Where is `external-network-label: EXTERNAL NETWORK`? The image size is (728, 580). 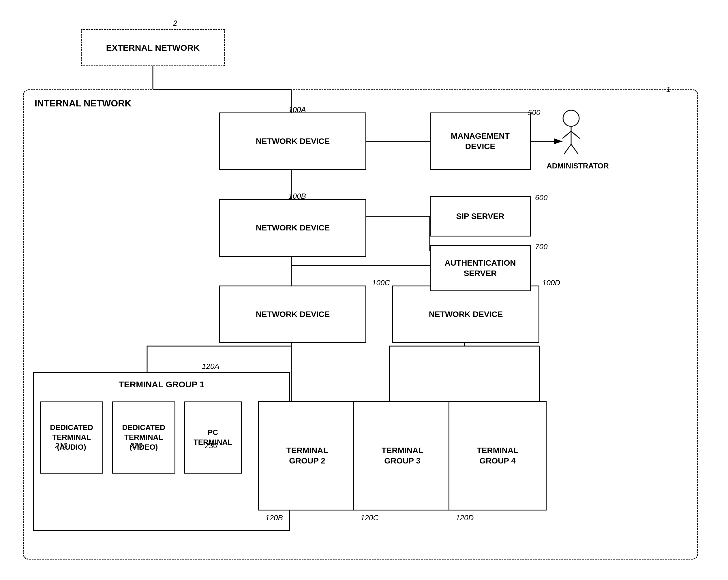
external-network-label: EXTERNAL NETWORK is located at coordinates (153, 48).